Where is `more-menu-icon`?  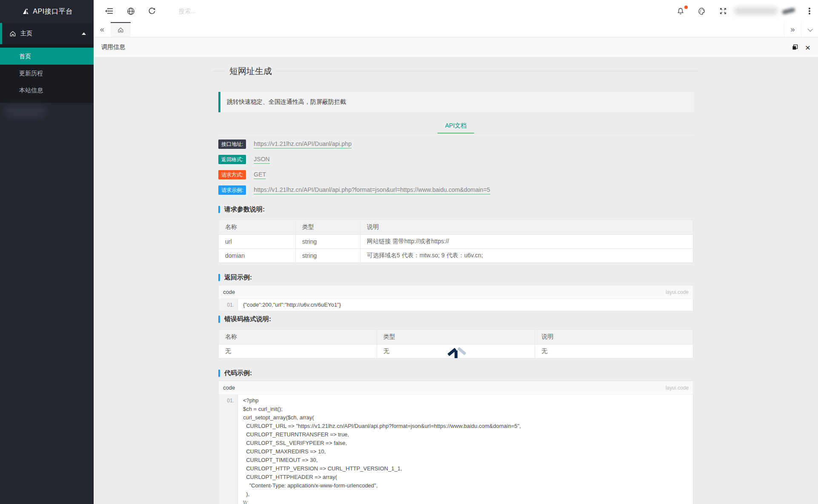 more-menu-icon is located at coordinates (809, 11).